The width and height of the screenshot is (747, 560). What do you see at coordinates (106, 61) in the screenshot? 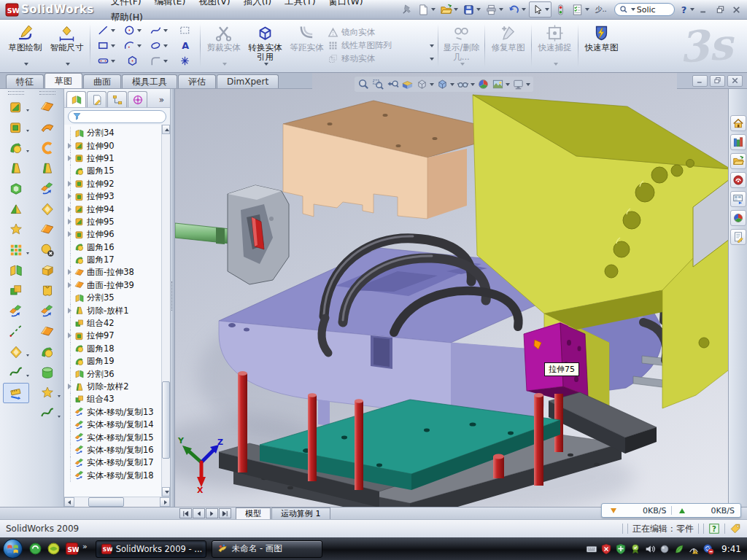
I see `slot-tool` at bounding box center [106, 61].